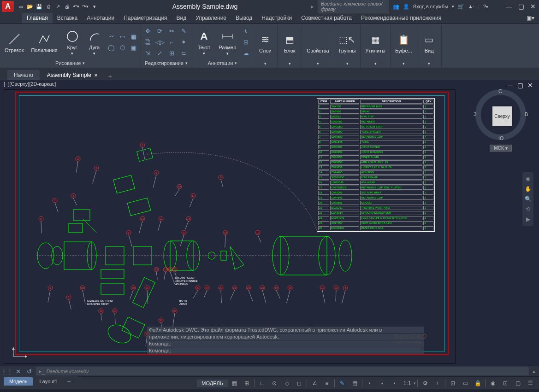 The height and width of the screenshot is (392, 539). What do you see at coordinates (7, 371) in the screenshot?
I see `cmd-handle-icon: ⋮⋮` at bounding box center [7, 371].